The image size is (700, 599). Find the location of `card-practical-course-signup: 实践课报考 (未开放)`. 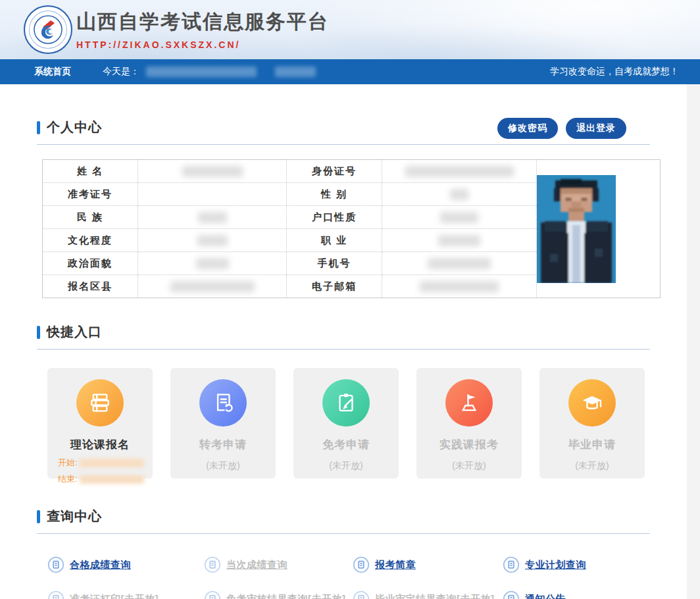

card-practical-course-signup: 实践课报考 (未开放) is located at coordinates (469, 423).